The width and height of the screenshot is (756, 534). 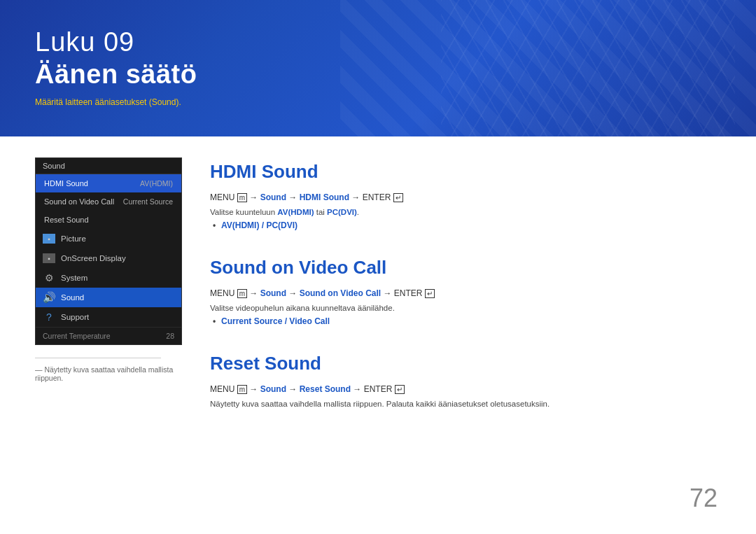 What do you see at coordinates (49, 258) in the screenshot?
I see `onscreen-icon: ▪` at bounding box center [49, 258].